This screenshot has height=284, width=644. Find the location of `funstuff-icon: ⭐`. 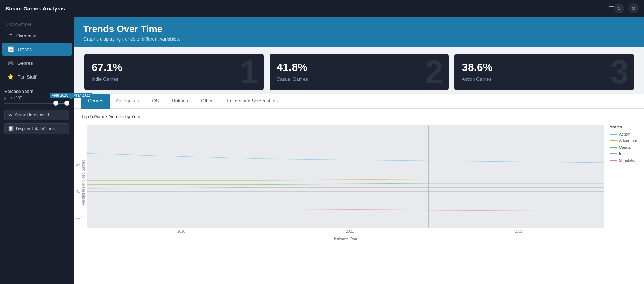

funstuff-icon: ⭐ is located at coordinates (11, 77).